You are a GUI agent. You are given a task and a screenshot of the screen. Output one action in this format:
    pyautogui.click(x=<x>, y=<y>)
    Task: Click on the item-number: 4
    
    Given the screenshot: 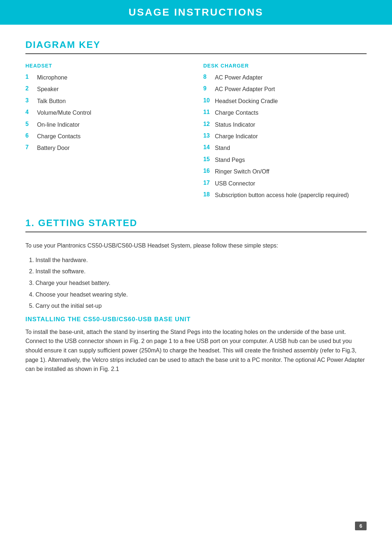 What is the action you would take?
    pyautogui.click(x=31, y=112)
    